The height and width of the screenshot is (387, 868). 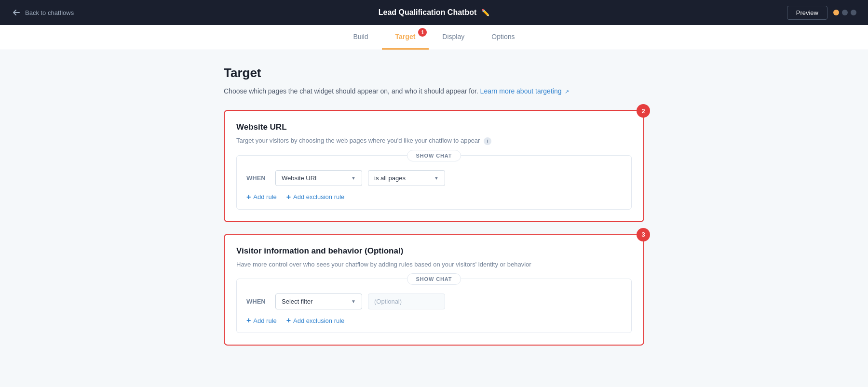 What do you see at coordinates (319, 321) in the screenshot?
I see `add-exclusion-rule-label-2: Add exclusion rule` at bounding box center [319, 321].